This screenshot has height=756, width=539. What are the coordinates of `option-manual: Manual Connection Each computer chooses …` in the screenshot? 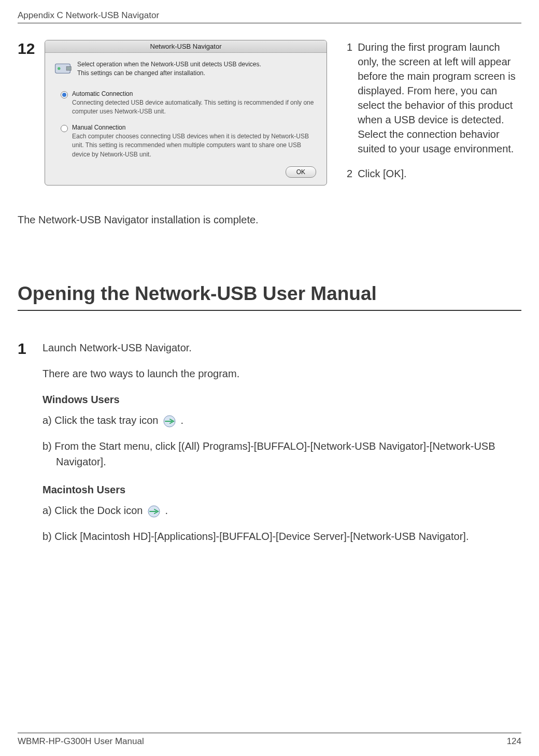 It's located at (190, 141).